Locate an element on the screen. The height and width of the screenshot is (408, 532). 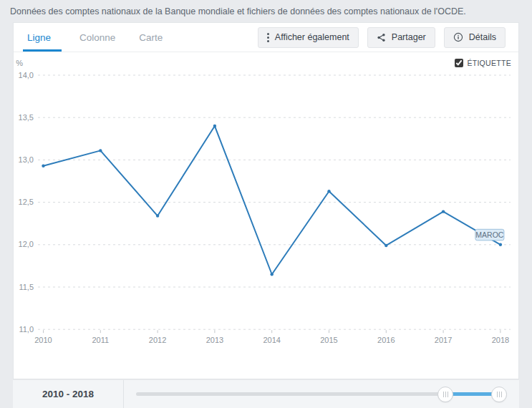
svg-text: MAROC is located at coordinates (490, 235).